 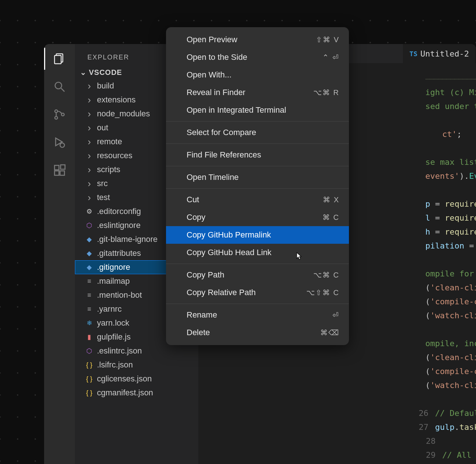 What do you see at coordinates (257, 235) in the screenshot?
I see `menu-item: Copy GitHub Permalink` at bounding box center [257, 235].